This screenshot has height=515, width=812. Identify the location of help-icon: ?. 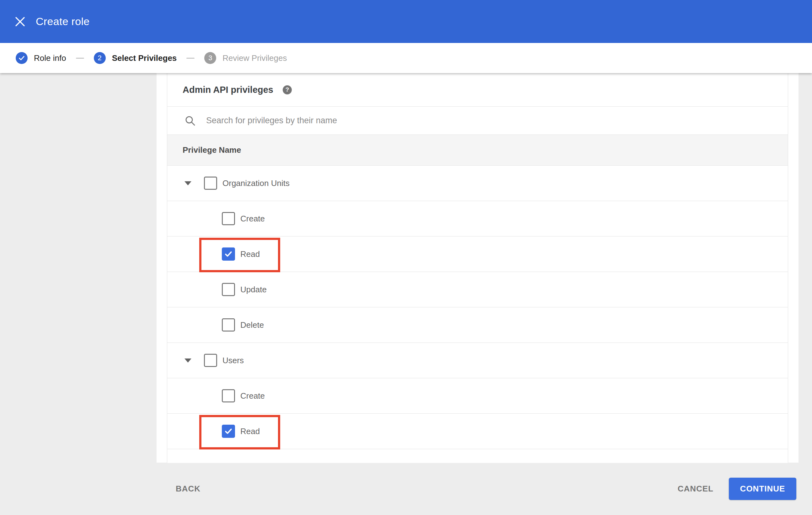
(287, 90).